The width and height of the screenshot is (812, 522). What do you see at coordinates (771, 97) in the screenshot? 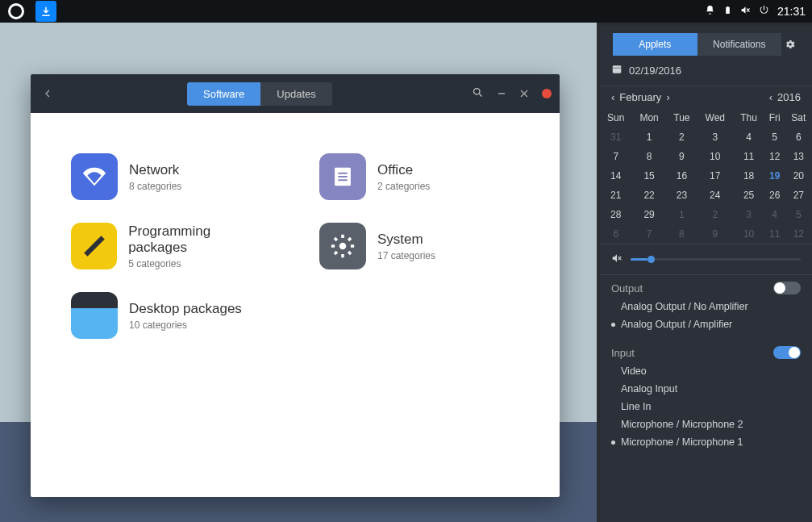
I see `year-prev: ‹` at bounding box center [771, 97].